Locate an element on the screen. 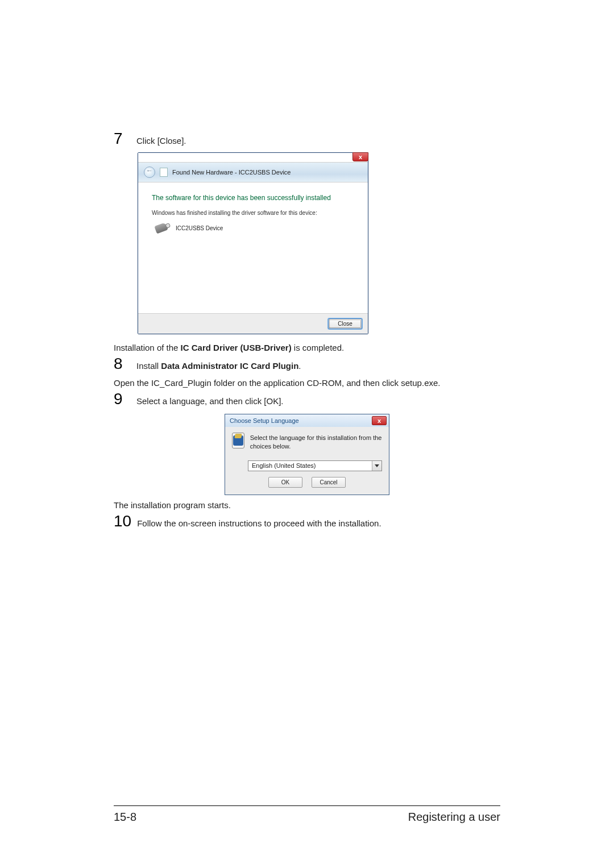 This screenshot has height=868, width=614. footer-row: 15-8 Registering a user is located at coordinates (307, 817).